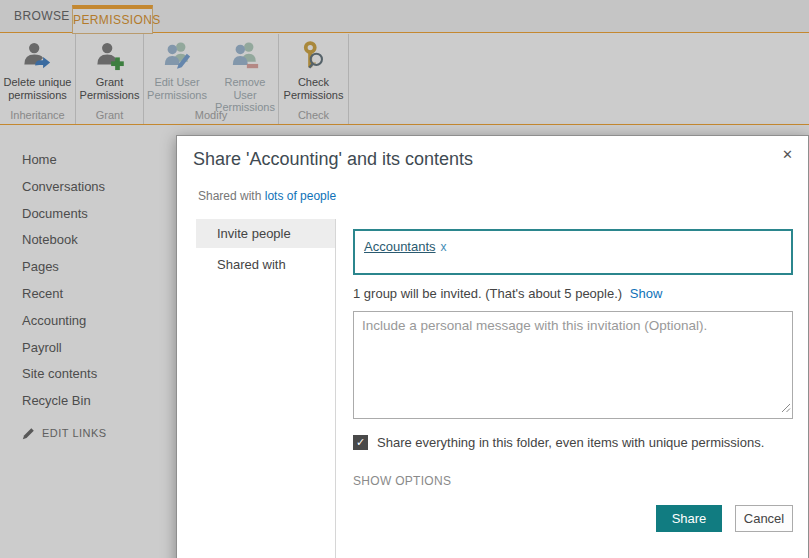 This screenshot has height=558, width=809. I want to click on dialog-buttons: Share Cancel, so click(573, 518).